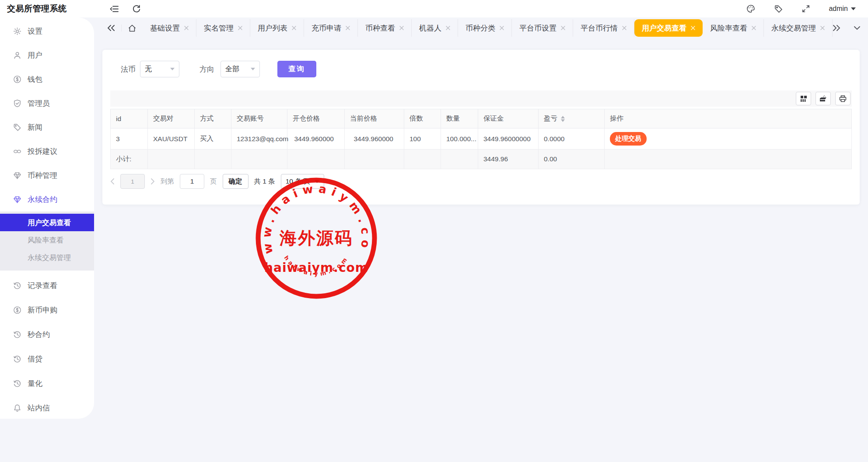 Image resolution: width=868 pixels, height=462 pixels. I want to click on tab-active: 用户交易查看, so click(668, 28).